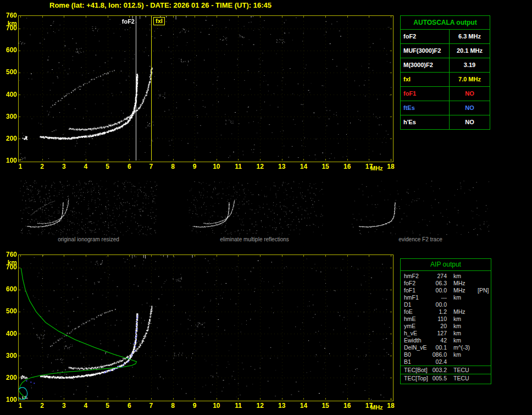  I want to click on autoscala-table-title: AUTOSCALA output, so click(445, 23).